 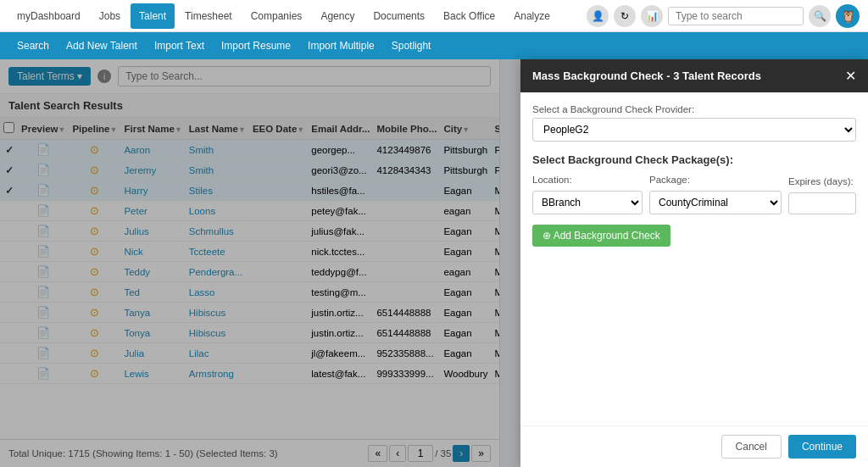 What do you see at coordinates (822, 181) in the screenshot?
I see `expires-label: Expires (days):` at bounding box center [822, 181].